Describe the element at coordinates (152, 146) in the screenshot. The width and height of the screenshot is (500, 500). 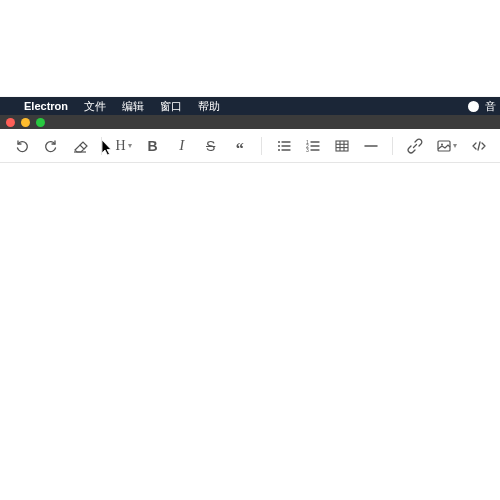
I see `bold-button: B` at that location.